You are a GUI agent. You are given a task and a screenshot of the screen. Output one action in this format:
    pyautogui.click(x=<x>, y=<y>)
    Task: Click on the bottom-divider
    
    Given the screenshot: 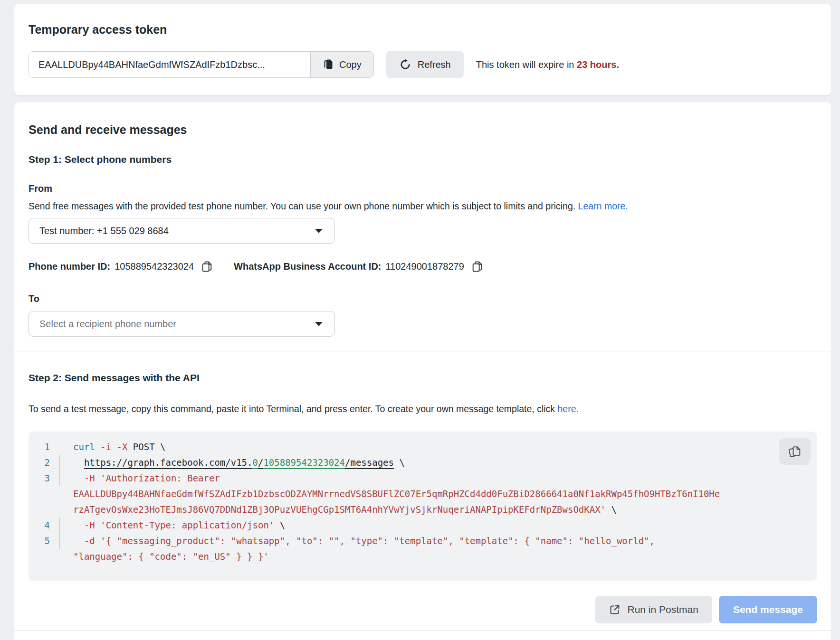 What is the action you would take?
    pyautogui.click(x=423, y=631)
    